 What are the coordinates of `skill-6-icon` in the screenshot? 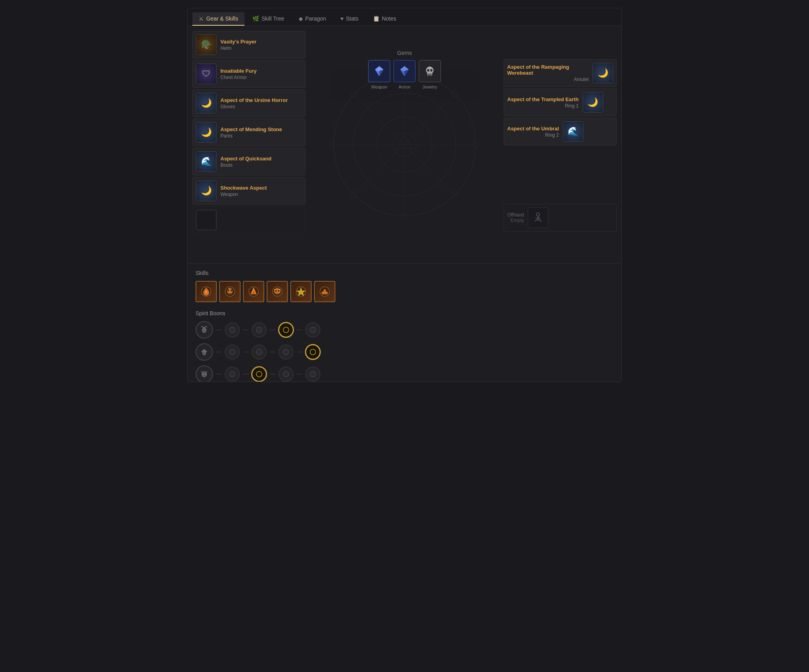 It's located at (325, 292).